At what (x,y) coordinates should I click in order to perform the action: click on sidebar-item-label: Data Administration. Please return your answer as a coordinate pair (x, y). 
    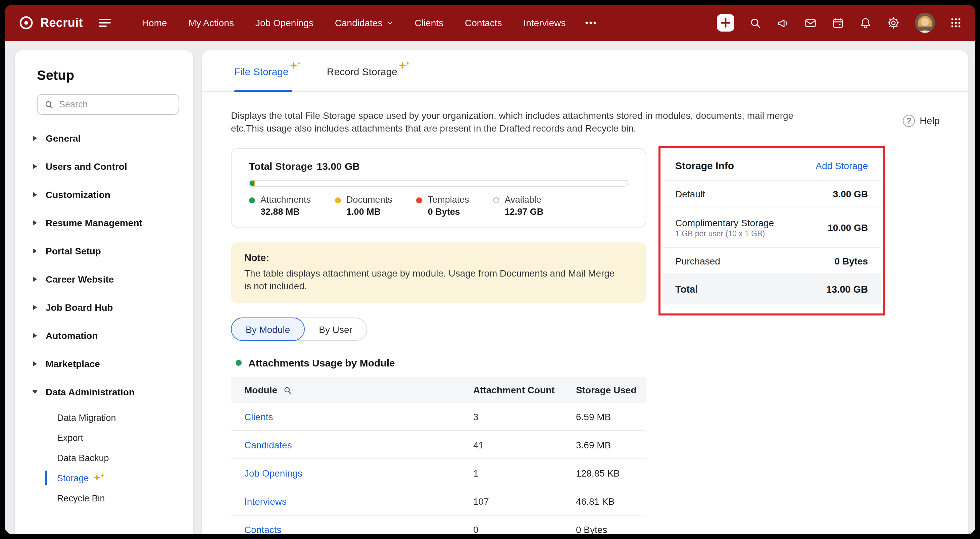
    Looking at the image, I should click on (90, 392).